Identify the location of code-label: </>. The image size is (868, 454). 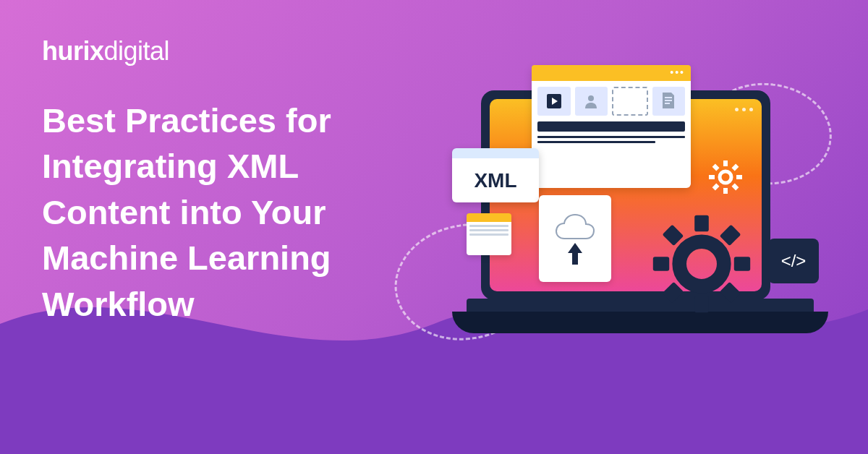
(794, 261).